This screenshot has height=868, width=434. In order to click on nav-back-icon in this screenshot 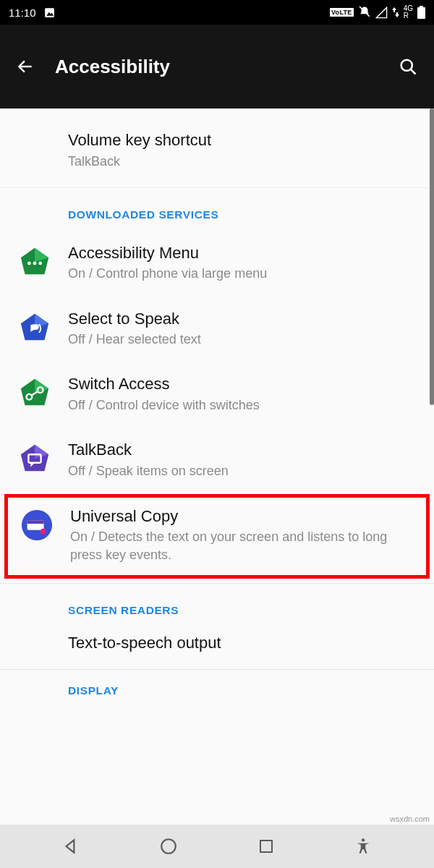, I will do `click(71, 846)`.